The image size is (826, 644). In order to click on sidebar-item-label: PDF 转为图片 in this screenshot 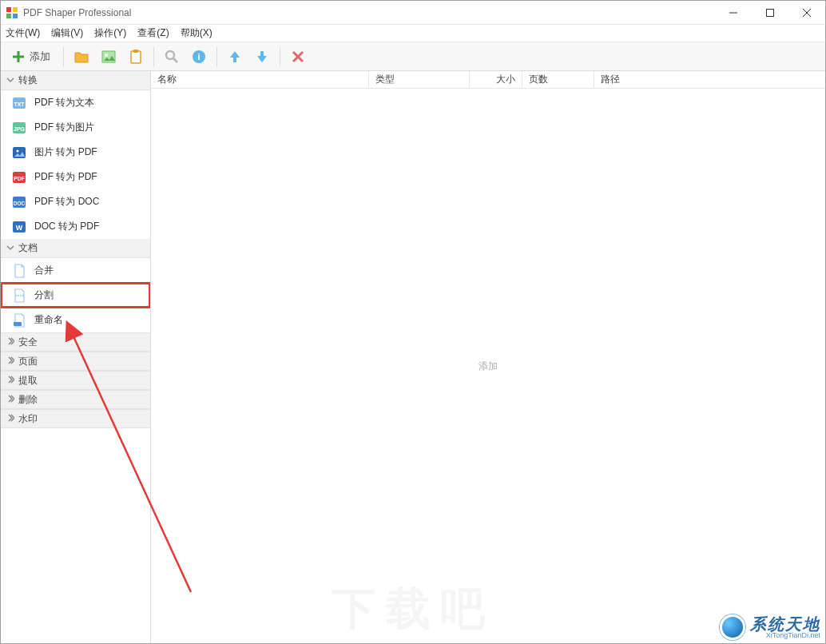, I will do `click(64, 128)`.